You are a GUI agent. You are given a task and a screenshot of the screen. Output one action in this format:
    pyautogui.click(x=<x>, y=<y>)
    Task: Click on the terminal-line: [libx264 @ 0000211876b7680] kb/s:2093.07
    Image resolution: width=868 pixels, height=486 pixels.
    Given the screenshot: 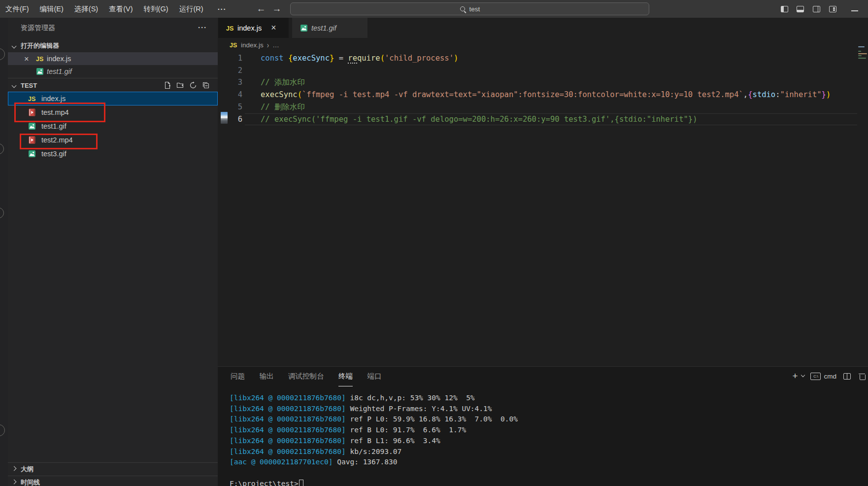 What is the action you would take?
    pyautogui.click(x=547, y=452)
    